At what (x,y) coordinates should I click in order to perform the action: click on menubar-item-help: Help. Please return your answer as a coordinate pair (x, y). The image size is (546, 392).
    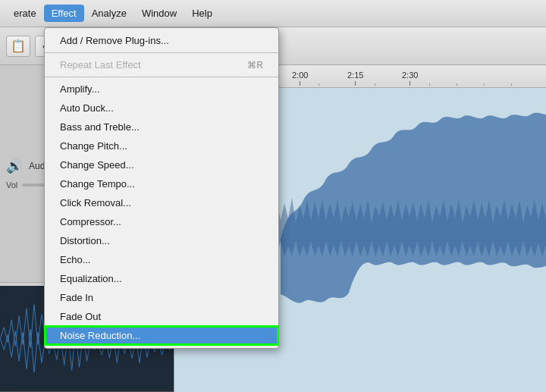
    Looking at the image, I should click on (202, 14).